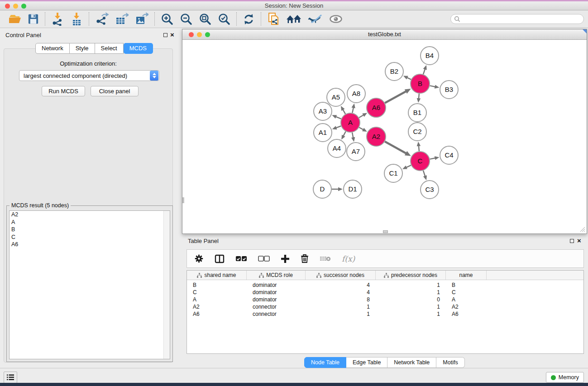  Describe the element at coordinates (82, 48) in the screenshot. I see `tab-style: Style` at that location.